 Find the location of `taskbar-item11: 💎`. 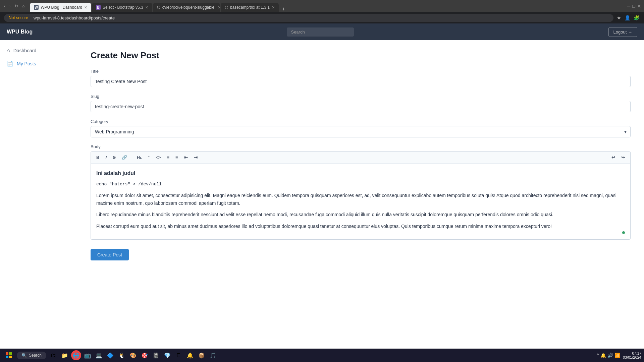

taskbar-item11: 💎 is located at coordinates (167, 355).